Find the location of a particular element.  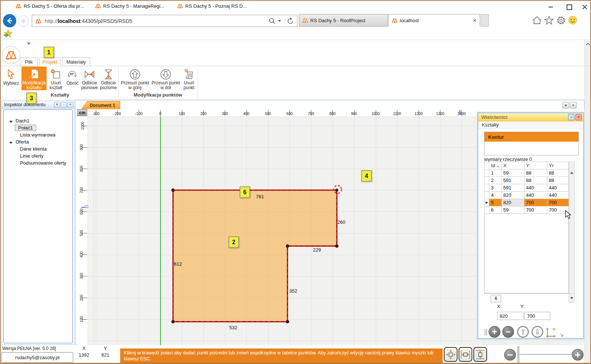

document-tabs-dropdown-button: ▼ is located at coordinates (566, 105).